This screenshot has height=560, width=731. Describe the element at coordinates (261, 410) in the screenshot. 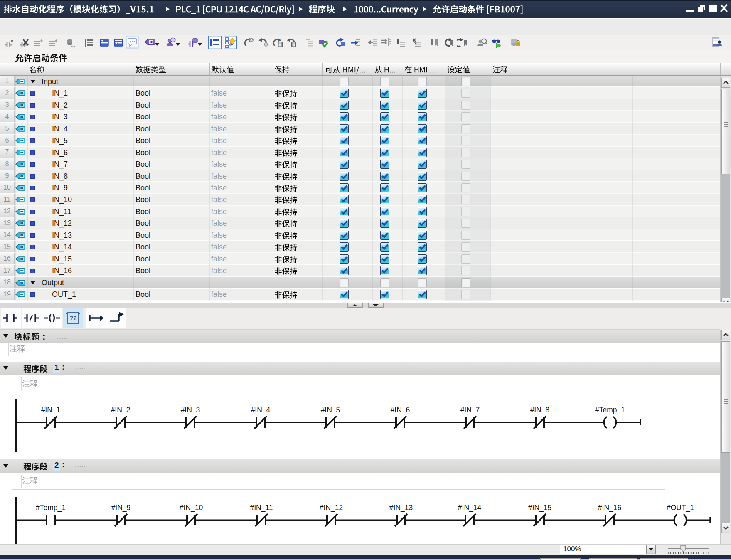

I see `svg-text: #IN_4` at that location.